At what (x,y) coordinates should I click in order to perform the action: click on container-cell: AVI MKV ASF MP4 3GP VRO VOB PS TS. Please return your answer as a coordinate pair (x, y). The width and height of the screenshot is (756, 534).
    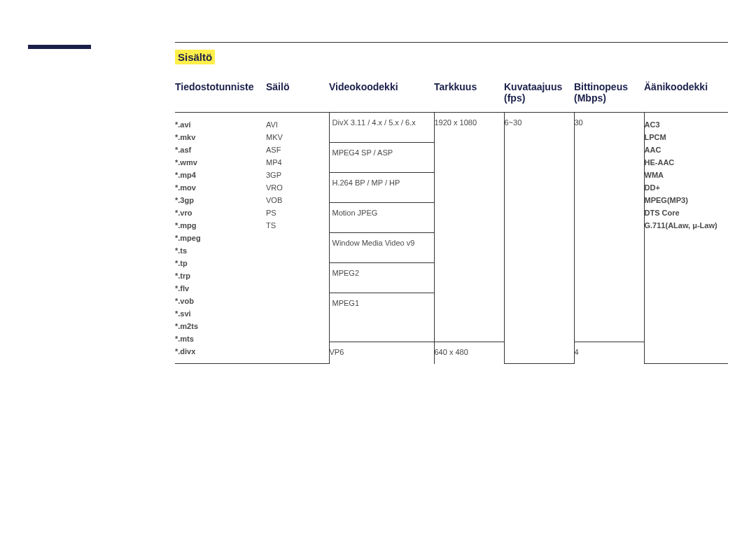
    Looking at the image, I should click on (298, 238).